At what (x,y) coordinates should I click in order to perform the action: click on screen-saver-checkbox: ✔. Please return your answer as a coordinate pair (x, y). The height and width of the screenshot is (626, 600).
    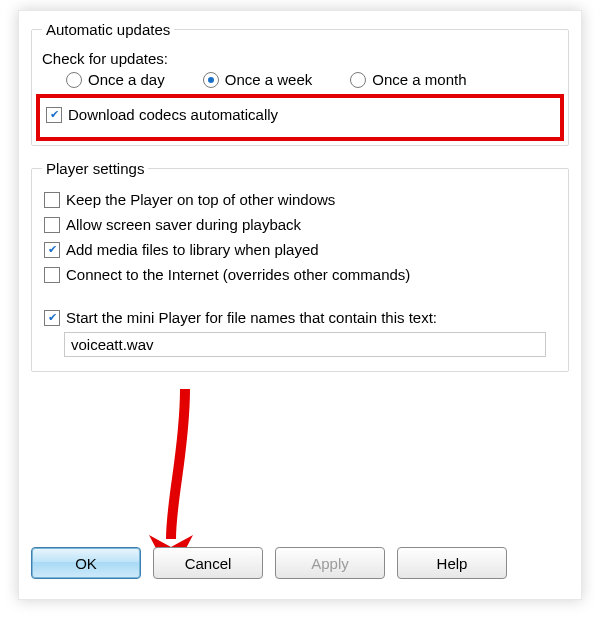
    Looking at the image, I should click on (52, 225).